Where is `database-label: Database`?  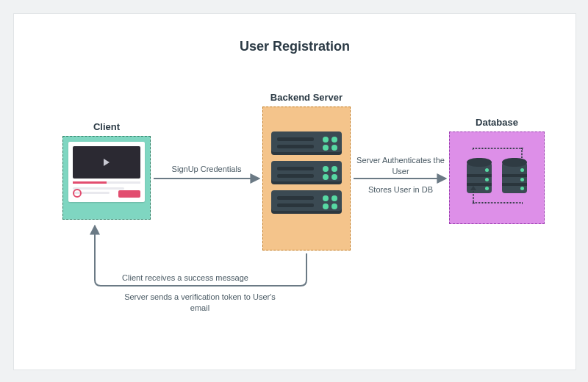
database-label: Database is located at coordinates (497, 122).